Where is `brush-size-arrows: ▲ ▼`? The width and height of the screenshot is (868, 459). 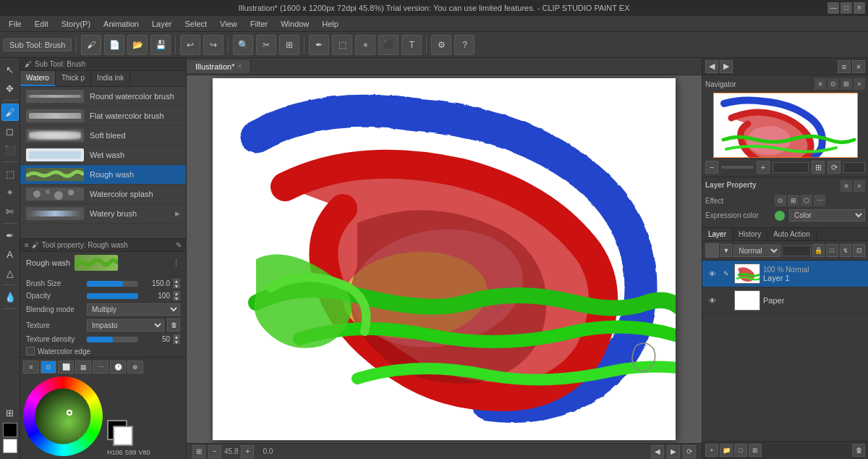 brush-size-arrows: ▲ ▼ is located at coordinates (176, 284).